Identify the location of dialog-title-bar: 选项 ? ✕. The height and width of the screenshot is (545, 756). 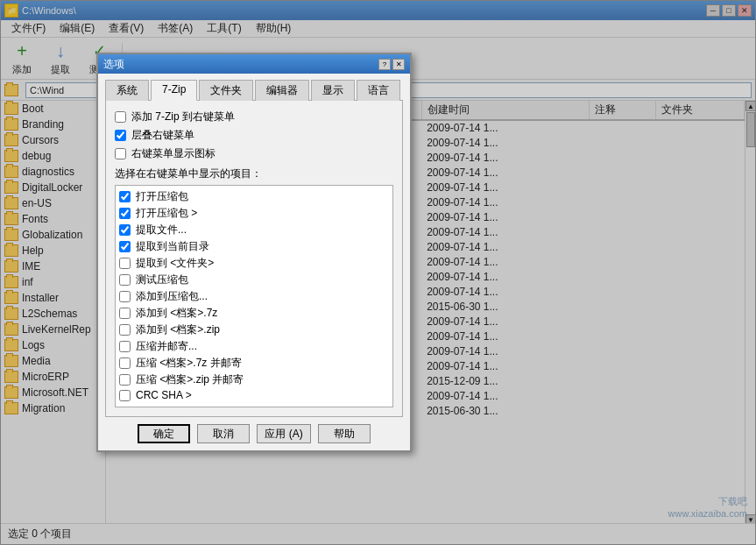
(254, 64).